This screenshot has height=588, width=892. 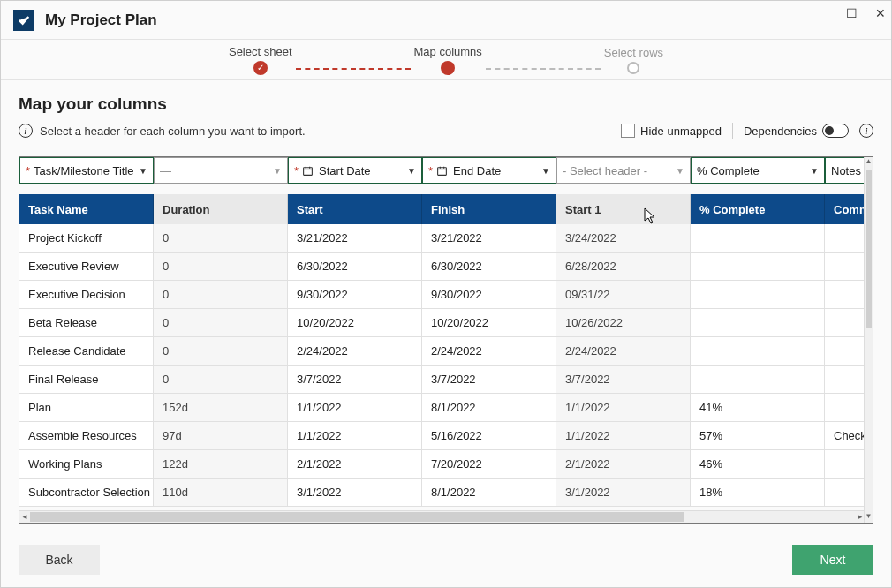 What do you see at coordinates (449, 60) in the screenshot?
I see `step-map-columns: Map columns` at bounding box center [449, 60].